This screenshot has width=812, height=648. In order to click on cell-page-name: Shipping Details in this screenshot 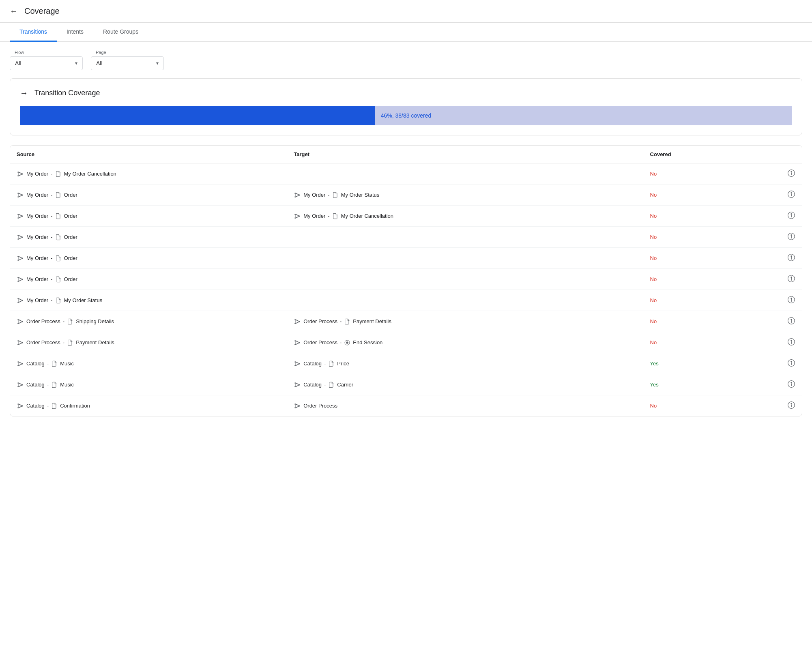, I will do `click(95, 321)`.